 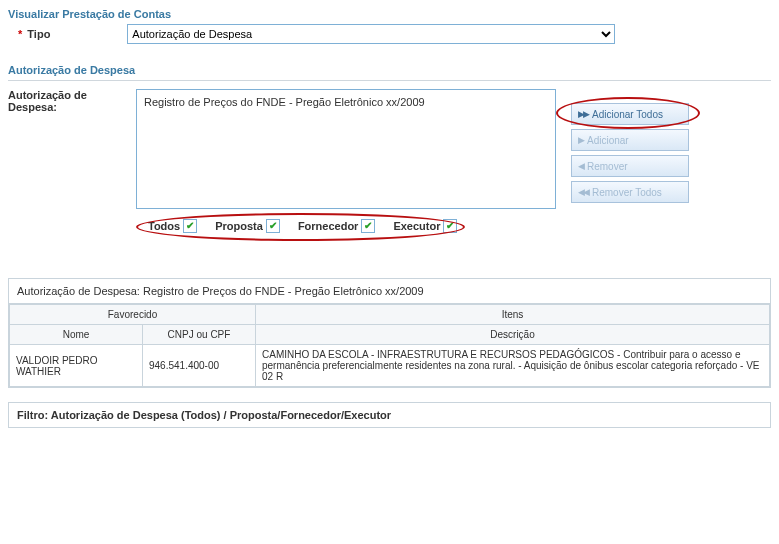 I want to click on check-todos-label: Todos, so click(x=164, y=226).